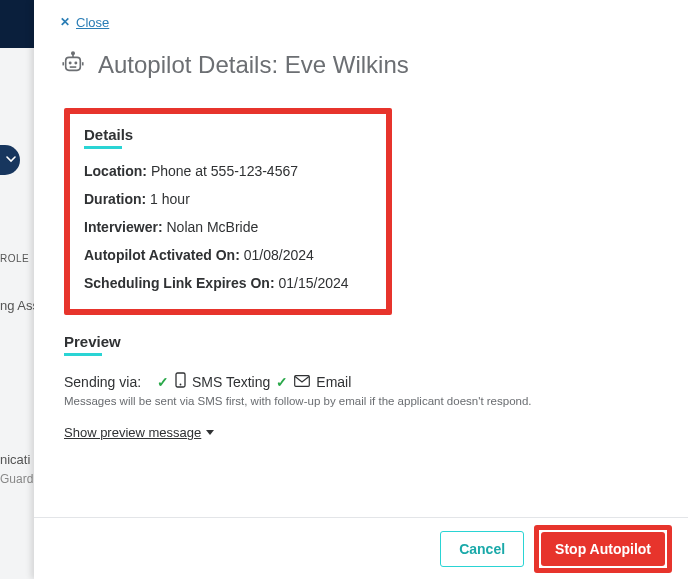 Image resolution: width=688 pixels, height=579 pixels. I want to click on close-bar: ✕ Close, so click(361, 22).